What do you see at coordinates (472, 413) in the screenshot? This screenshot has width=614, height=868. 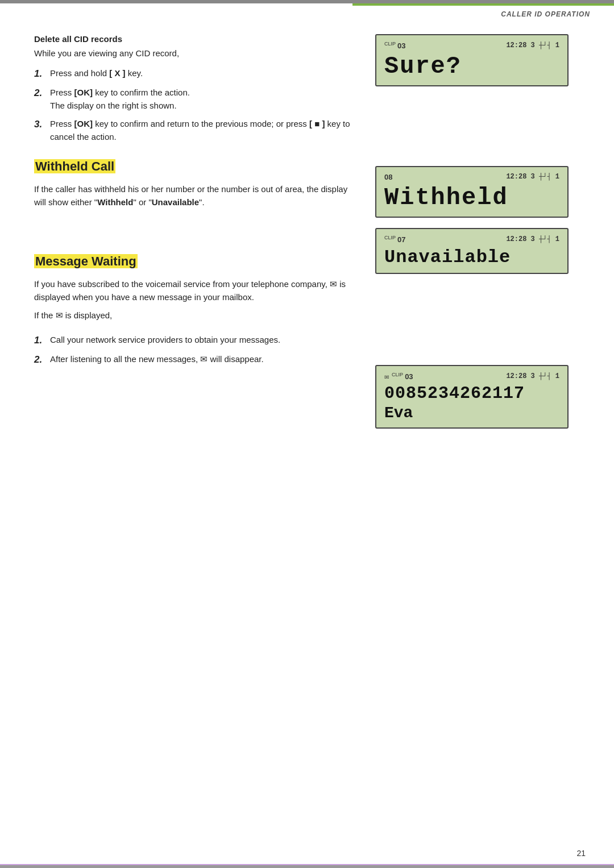 I see `lcd-msg-name: Eva` at bounding box center [472, 413].